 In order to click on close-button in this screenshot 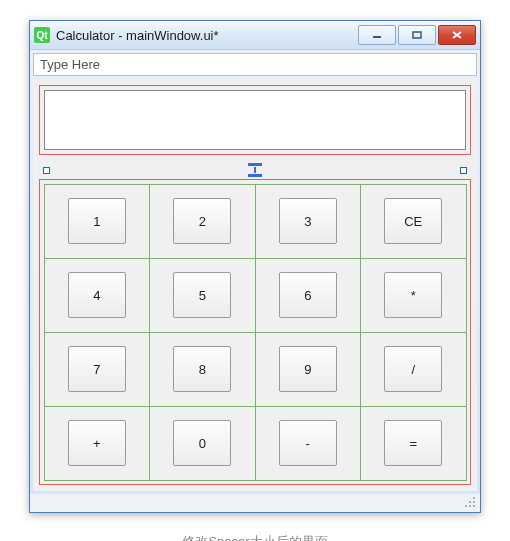, I will do `click(457, 35)`.